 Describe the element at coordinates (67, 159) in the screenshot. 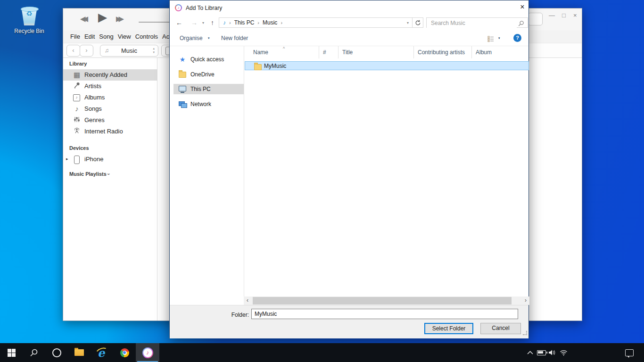

I see `expand-right-icon: ▸` at that location.